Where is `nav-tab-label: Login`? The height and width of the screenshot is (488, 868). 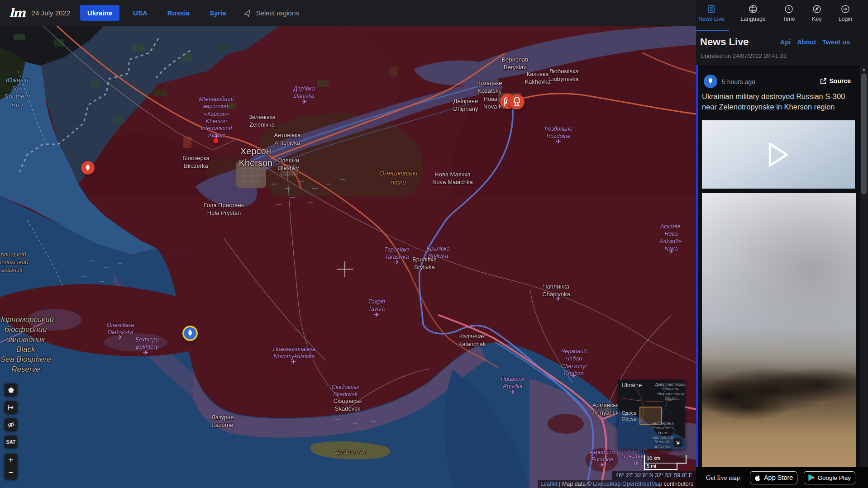 nav-tab-label: Login is located at coordinates (845, 19).